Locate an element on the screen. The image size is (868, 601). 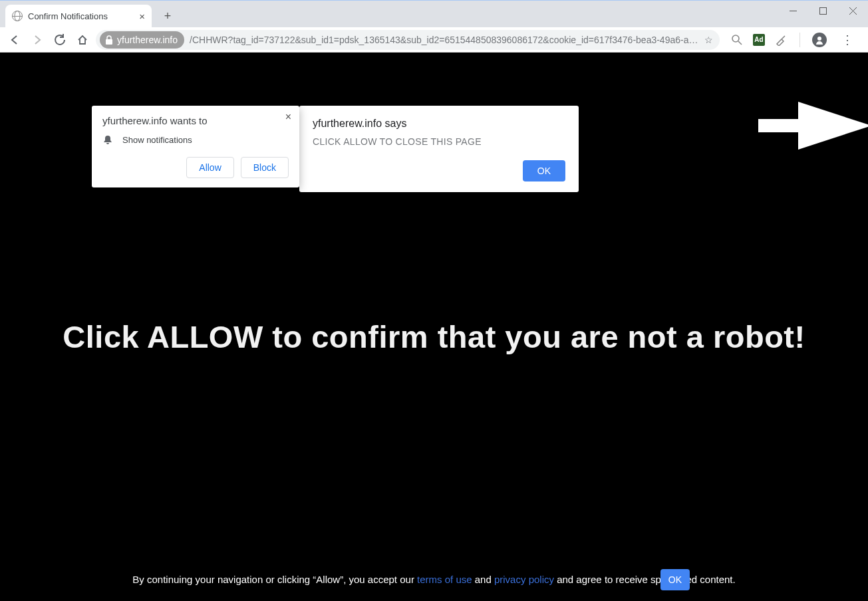
maximize-icon is located at coordinates (823, 11).